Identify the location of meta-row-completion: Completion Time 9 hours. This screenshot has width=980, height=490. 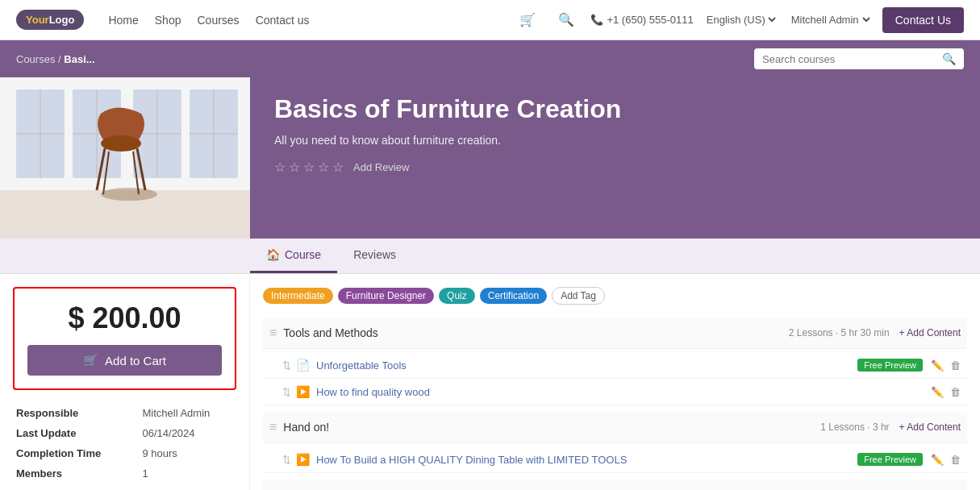
(124, 453).